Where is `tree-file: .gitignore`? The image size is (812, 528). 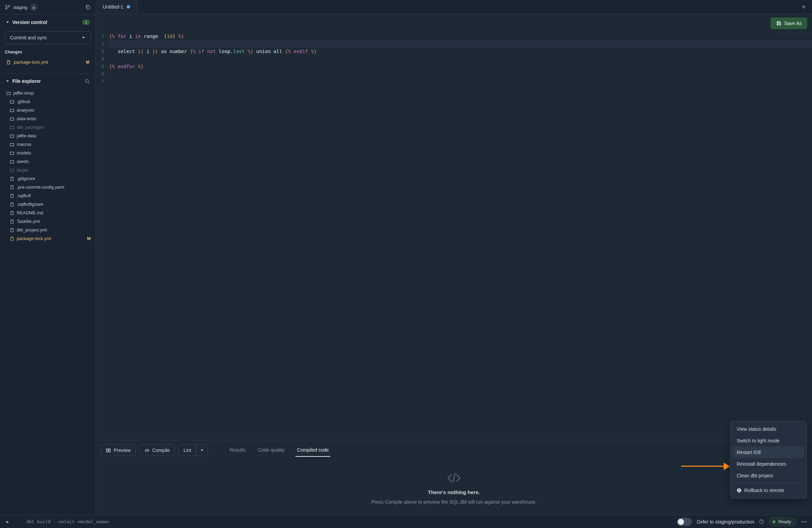 tree-file: .gitignore is located at coordinates (48, 179).